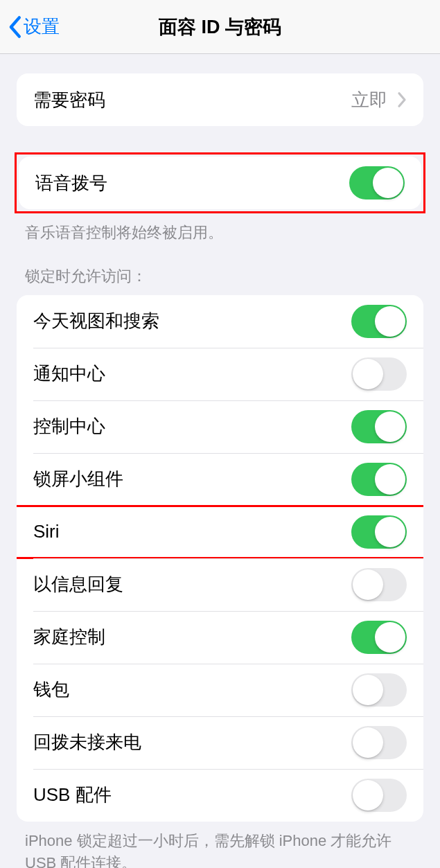 The width and height of the screenshot is (440, 868). I want to click on lock-access-row: 回拨未接来电, so click(220, 743).